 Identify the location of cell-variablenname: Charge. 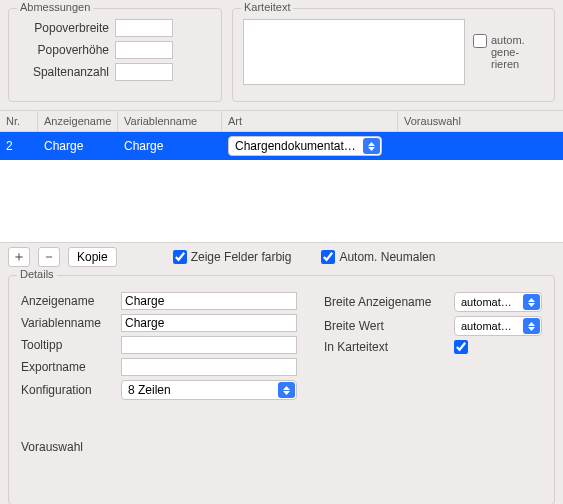
(170, 146).